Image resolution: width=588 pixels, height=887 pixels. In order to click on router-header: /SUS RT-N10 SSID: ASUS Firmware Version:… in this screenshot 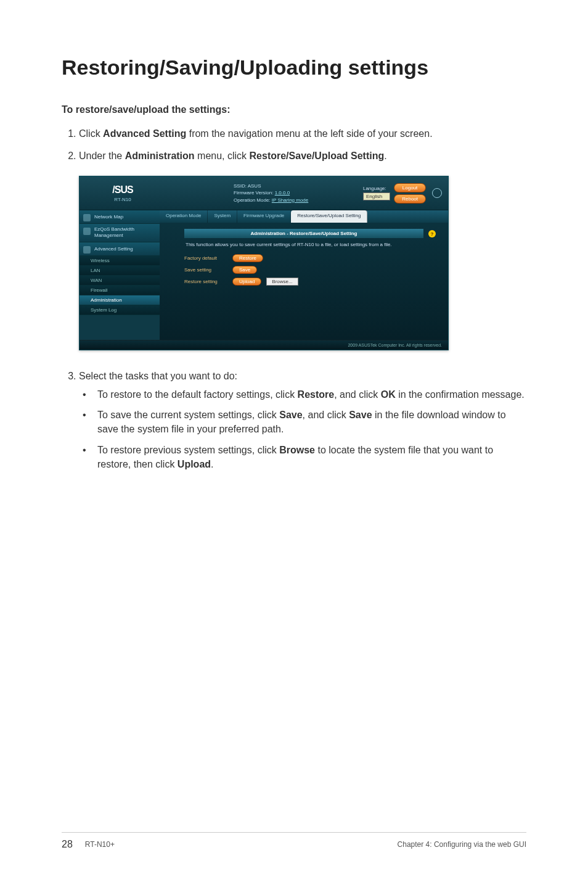, I will do `click(264, 194)`.